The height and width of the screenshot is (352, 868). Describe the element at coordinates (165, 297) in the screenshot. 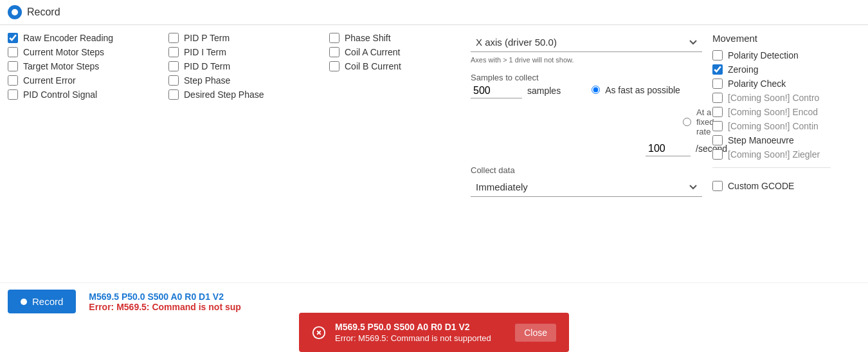

I see `command-text: M569.5 P50.0 S500 A0 R0 D1 V2` at that location.